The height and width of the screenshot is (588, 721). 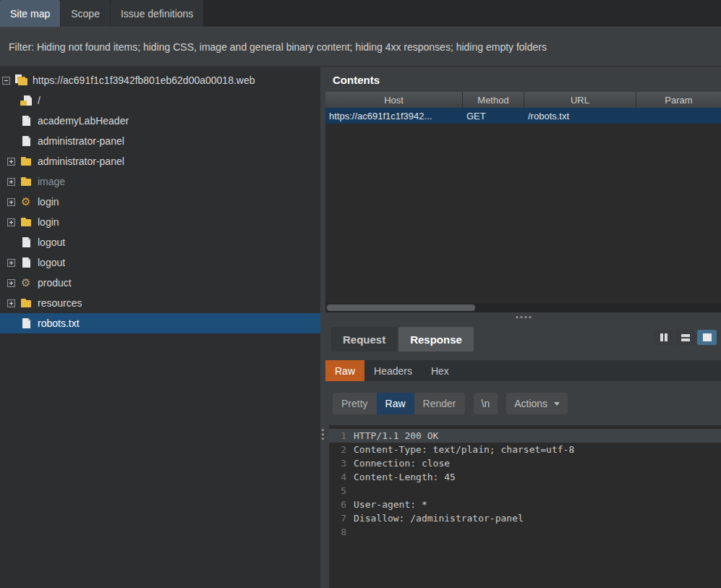 What do you see at coordinates (580, 116) in the screenshot?
I see `cell-url: /robots.txt` at bounding box center [580, 116].